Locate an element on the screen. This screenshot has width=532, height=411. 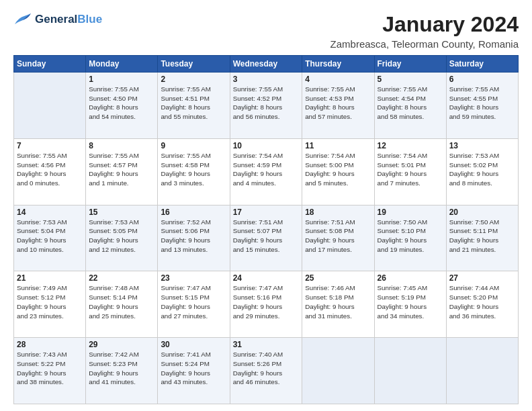
day-info: Sunrise: 7:46 AMSunset: 5:18 PMDaylight:… is located at coordinates (338, 302).